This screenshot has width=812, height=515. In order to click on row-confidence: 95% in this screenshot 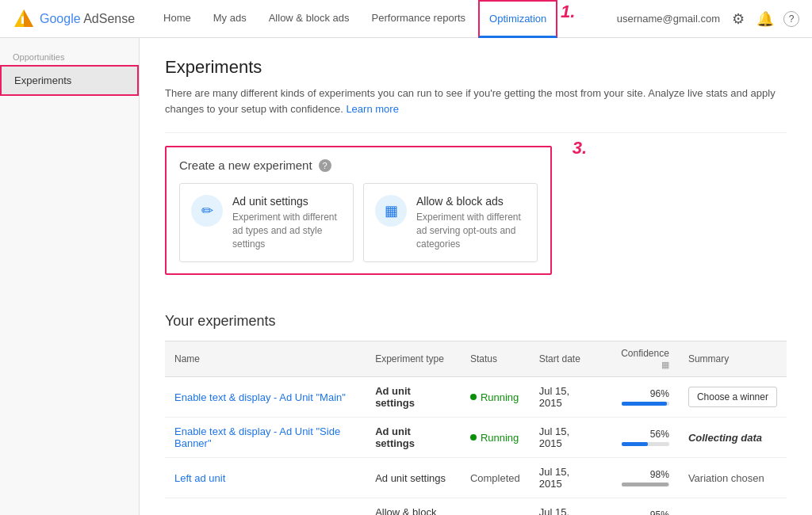, I will do `click(639, 507)`.